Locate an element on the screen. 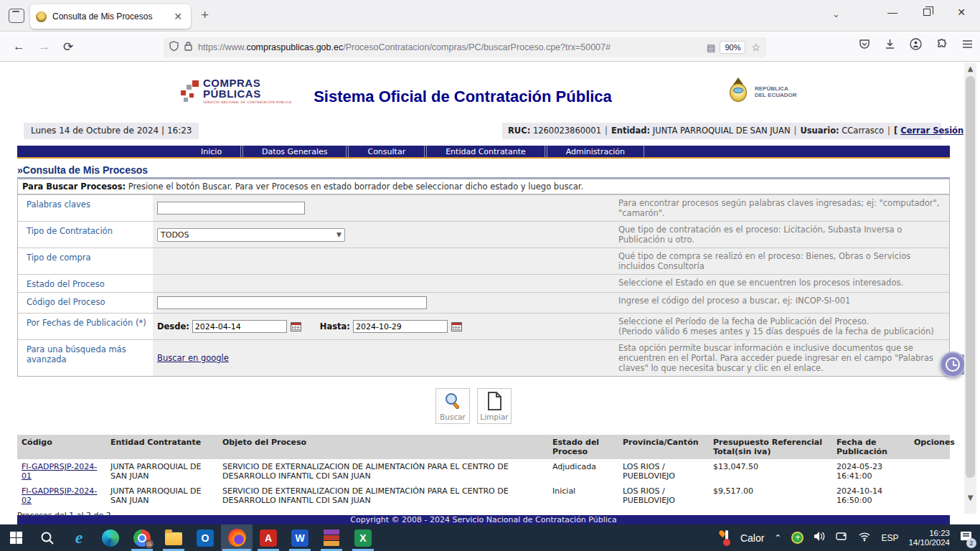  date-to-input is located at coordinates (400, 326).